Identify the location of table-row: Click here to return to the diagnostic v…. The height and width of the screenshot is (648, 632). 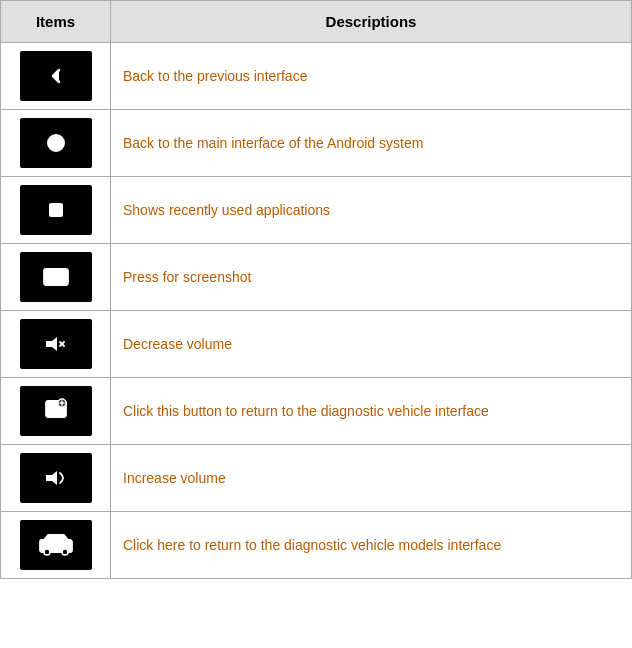
(316, 546).